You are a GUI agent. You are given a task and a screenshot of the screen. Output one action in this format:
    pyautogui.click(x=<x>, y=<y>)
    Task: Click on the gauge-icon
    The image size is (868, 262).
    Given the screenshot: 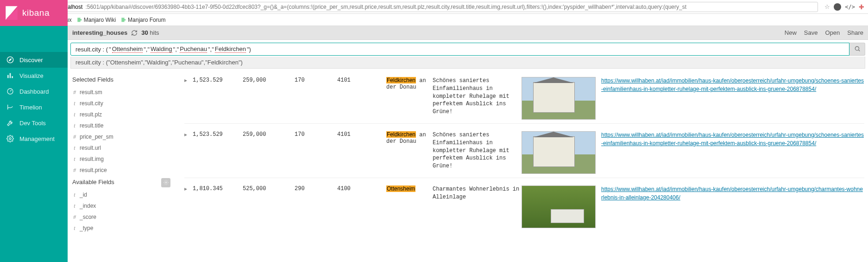 What is the action you would take?
    pyautogui.click(x=10, y=91)
    